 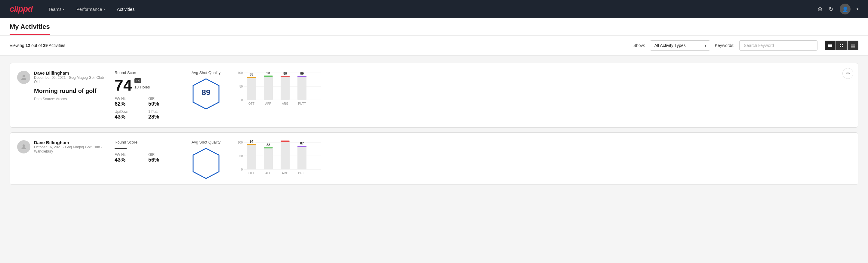 What do you see at coordinates (857, 9) in the screenshot?
I see `avatar-chevron: ▾` at bounding box center [857, 9].